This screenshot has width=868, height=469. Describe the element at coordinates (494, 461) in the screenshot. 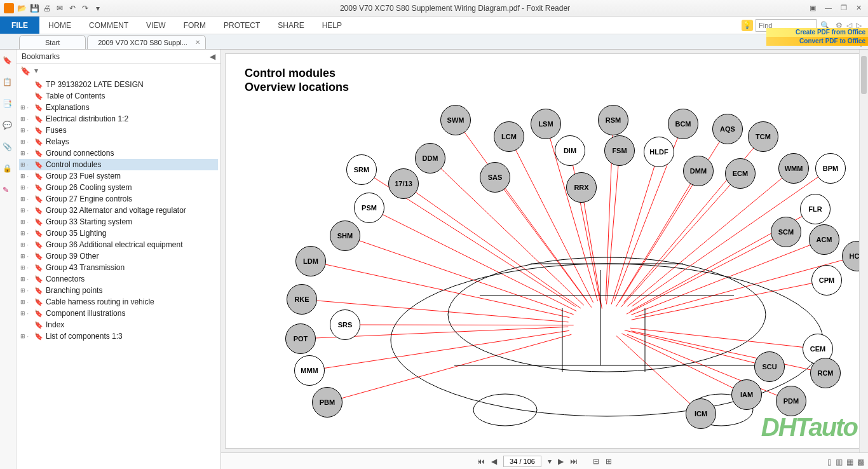

I see `prev-page-icon: ◀` at that location.